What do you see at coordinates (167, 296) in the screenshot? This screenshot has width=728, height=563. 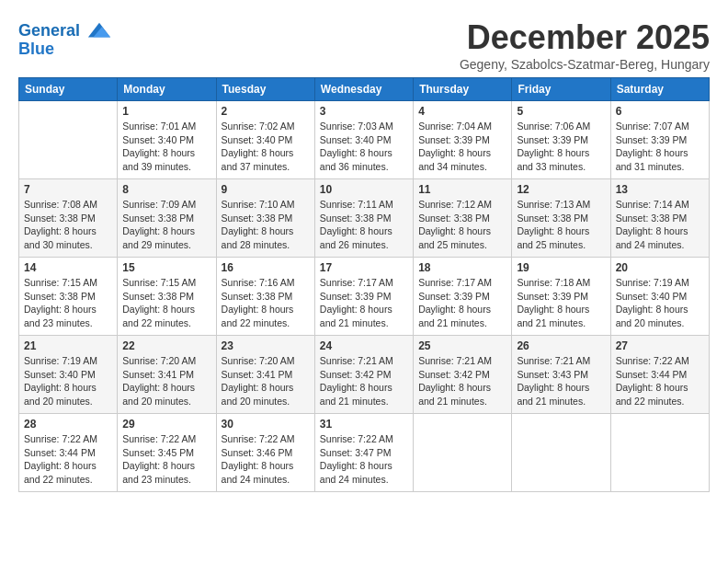 I see `calendar-cell: 15Sunrise: 7:15 AM Sunset: 3:38 PM Dayli…` at bounding box center [167, 296].